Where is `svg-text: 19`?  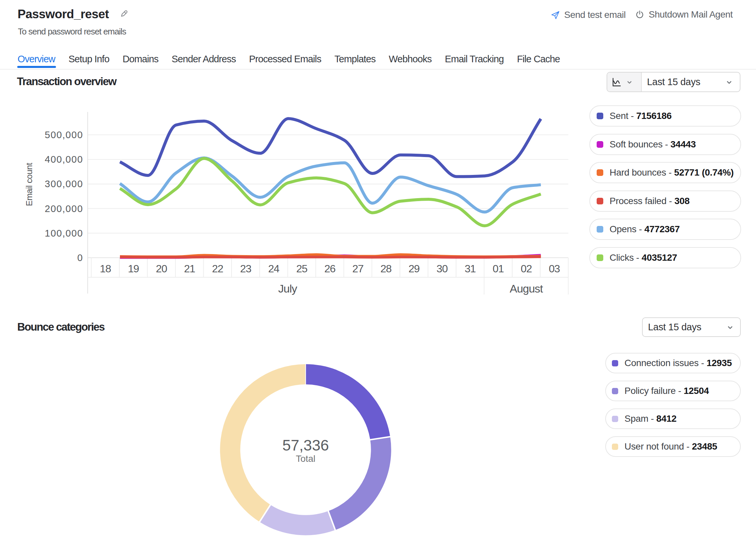 svg-text: 19 is located at coordinates (134, 269).